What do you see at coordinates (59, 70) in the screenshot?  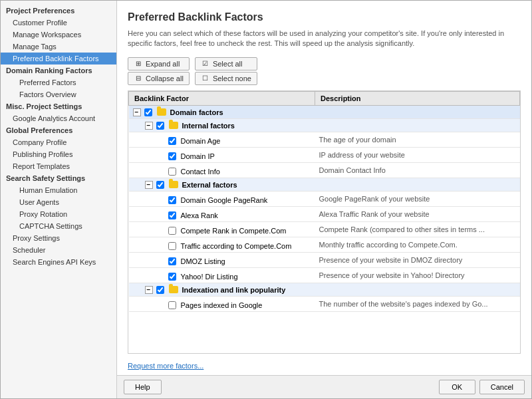 I see `sidebar-section-domain-ranking: Domain Ranking Factors` at bounding box center [59, 70].